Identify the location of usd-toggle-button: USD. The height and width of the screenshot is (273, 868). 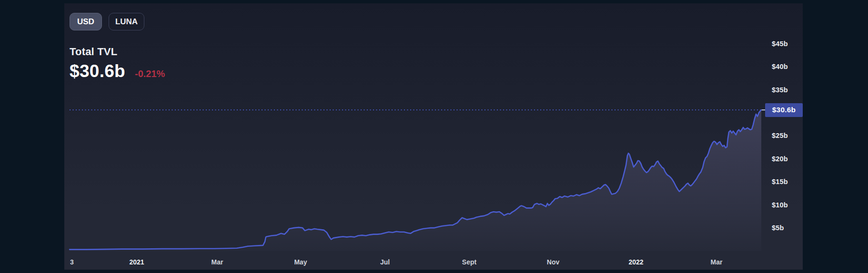
(86, 22).